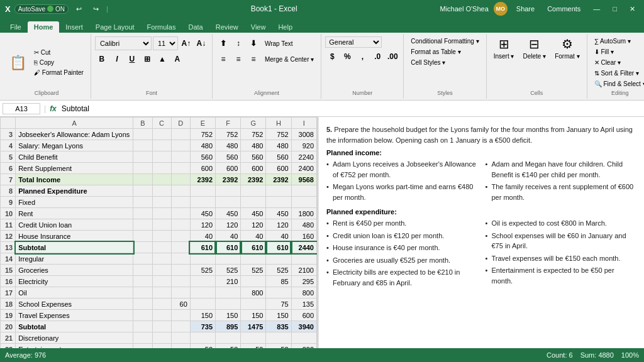 Image resolution: width=644 pixels, height=362 pixels. What do you see at coordinates (132, 59) in the screenshot?
I see `underline-button: U` at bounding box center [132, 59].